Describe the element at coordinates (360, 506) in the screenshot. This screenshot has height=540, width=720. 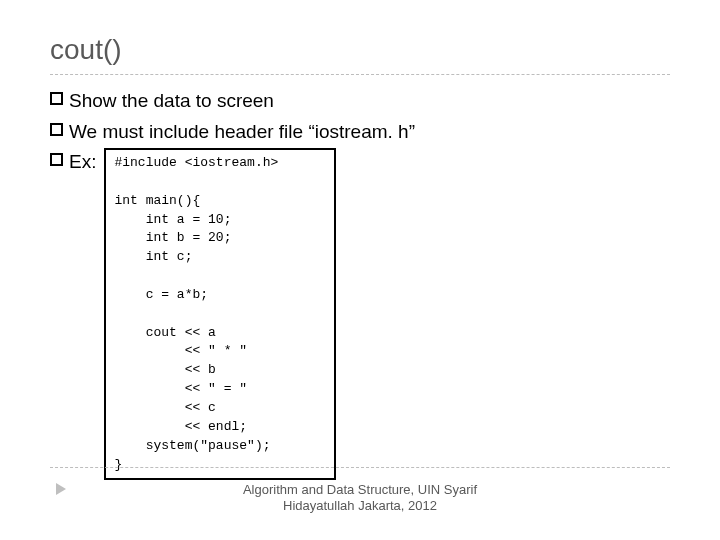
I see `footer-line-2: Hidayatullah Jakarta, 2012` at that location.